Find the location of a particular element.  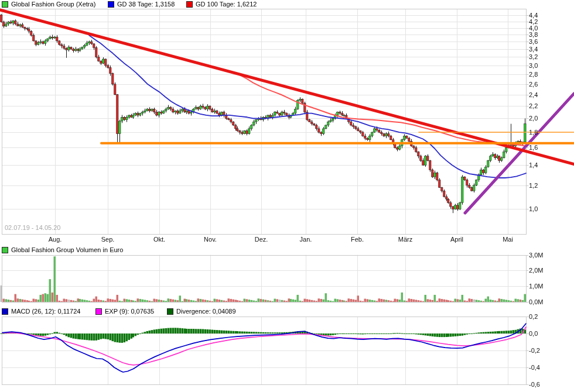

divergence-swatch-icon is located at coordinates (170, 311).